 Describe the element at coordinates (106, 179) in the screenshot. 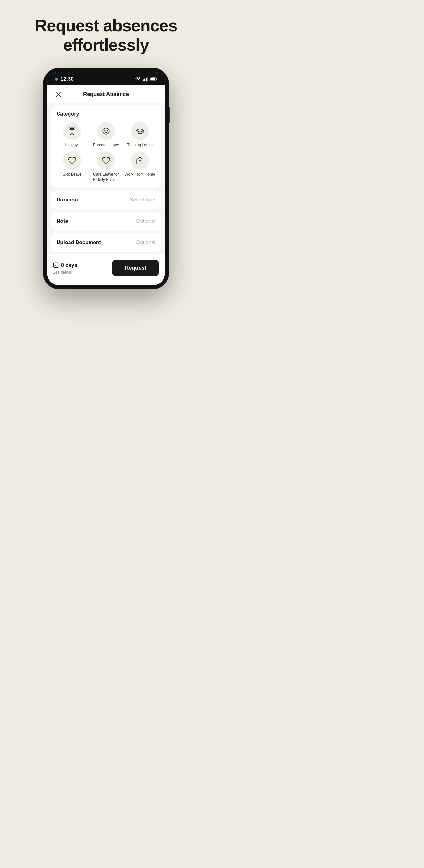

I see `phone-frame: 12:30` at that location.